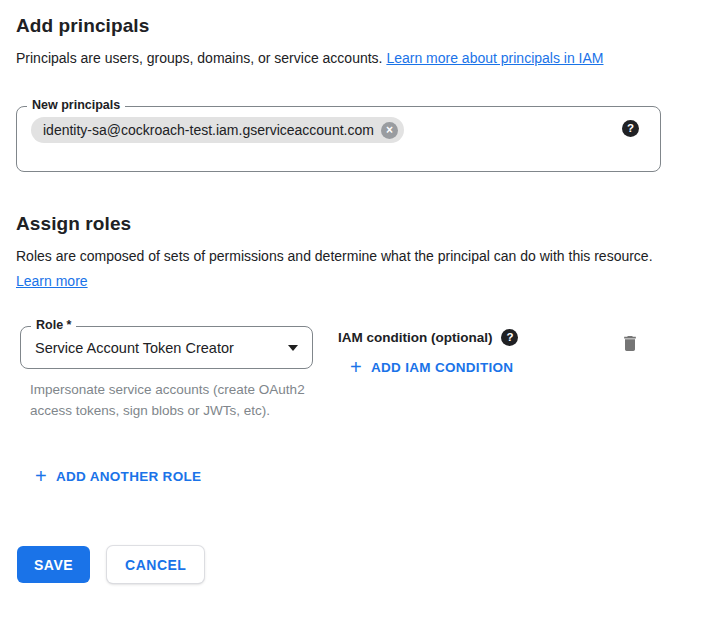 This screenshot has width=713, height=629. I want to click on add-another-role-button: + ADD ANOTHER ROLE, so click(118, 476).